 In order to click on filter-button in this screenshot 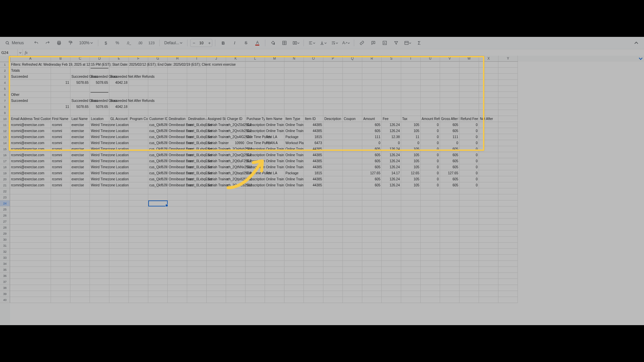, I will do `click(396, 43)`.